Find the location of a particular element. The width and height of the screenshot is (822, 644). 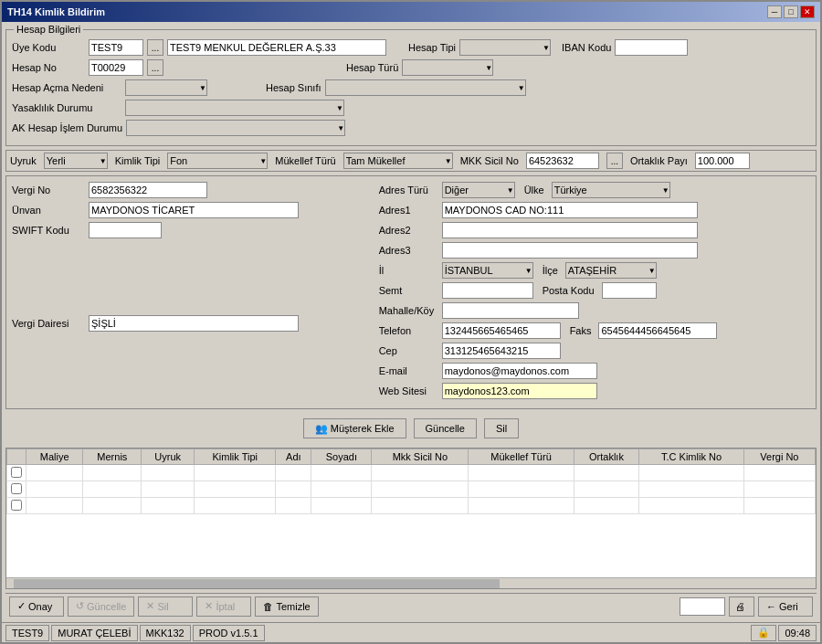

uye-kodu-input is located at coordinates (116, 48).